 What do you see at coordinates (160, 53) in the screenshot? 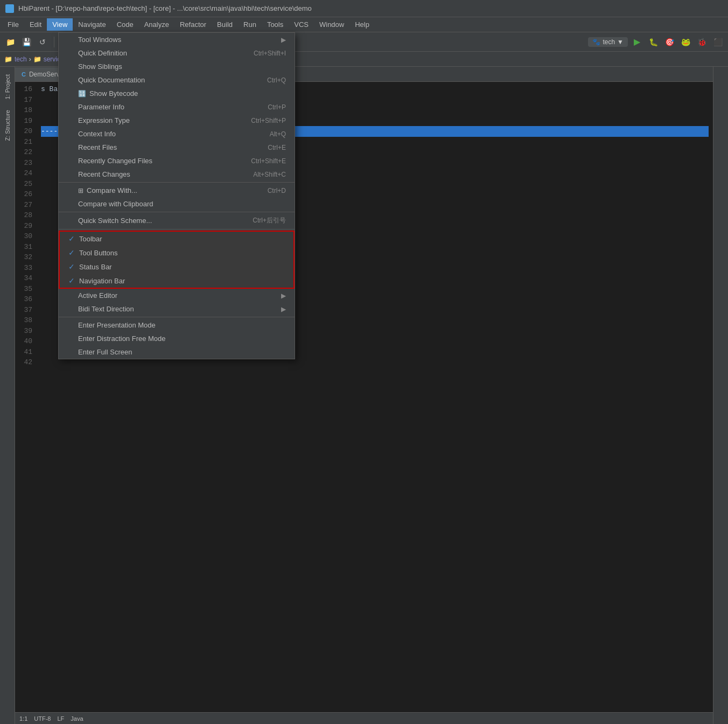
I see `menu-item-label-quick-definition: Quick Definition` at bounding box center [160, 53].